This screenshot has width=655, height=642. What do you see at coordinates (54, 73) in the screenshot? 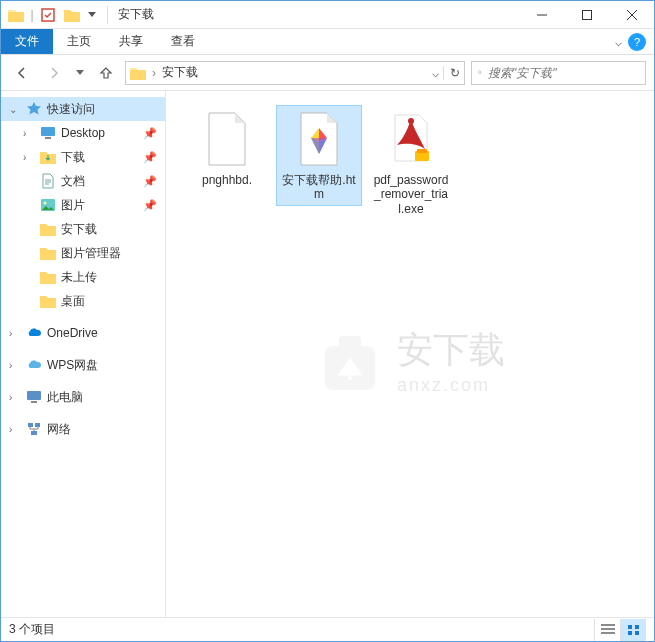
I see `forward-button` at bounding box center [54, 73].